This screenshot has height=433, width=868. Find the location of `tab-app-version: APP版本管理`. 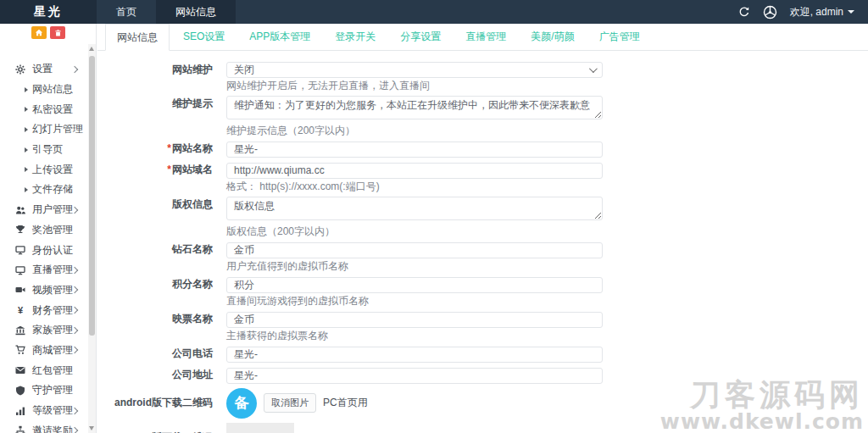

tab-app-version: APP版本管理 is located at coordinates (280, 37).